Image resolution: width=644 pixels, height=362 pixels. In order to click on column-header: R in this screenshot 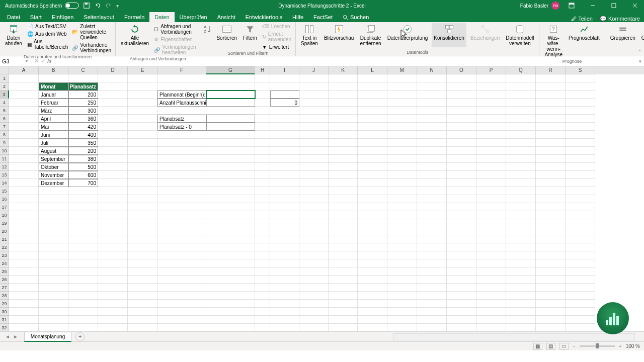, I will do `click(550, 70)`.